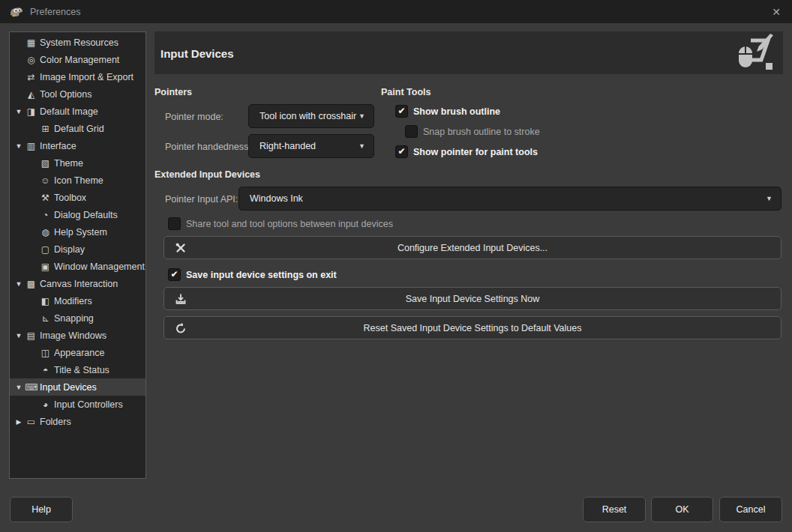  Describe the element at coordinates (78, 214) in the screenshot. I see `sidebar-item-dialog-defaults: ◔Dialog Defaults` at that location.